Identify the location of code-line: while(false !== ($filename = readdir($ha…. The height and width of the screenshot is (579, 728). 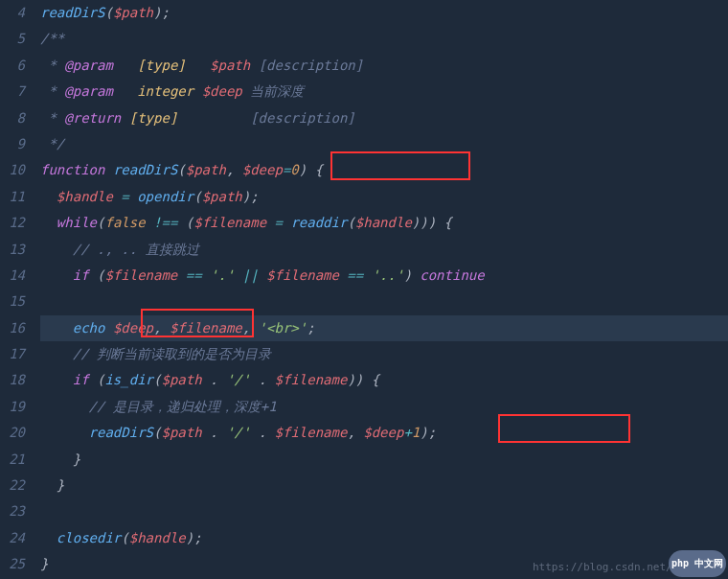
(384, 222).